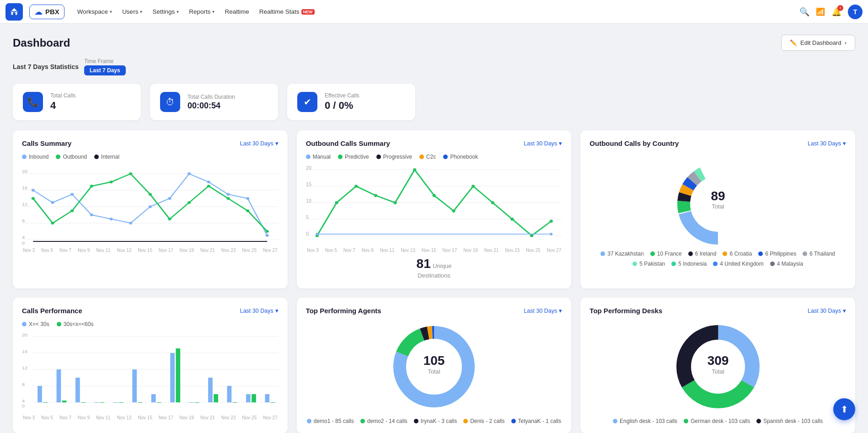 The height and width of the screenshot is (433, 868). What do you see at coordinates (77, 102) in the screenshot?
I see `stat-card-total-calls: 📞 Total Calls 4` at bounding box center [77, 102].